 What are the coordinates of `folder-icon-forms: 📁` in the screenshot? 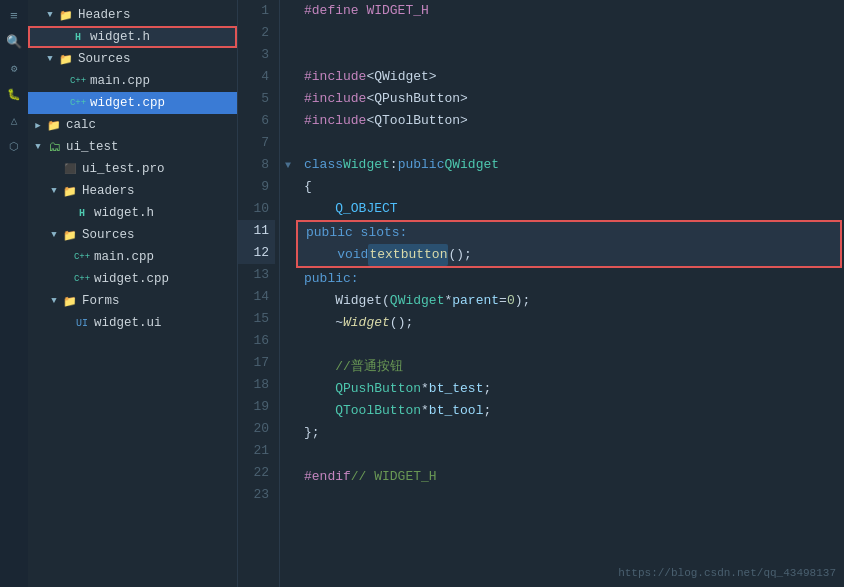 It's located at (70, 301).